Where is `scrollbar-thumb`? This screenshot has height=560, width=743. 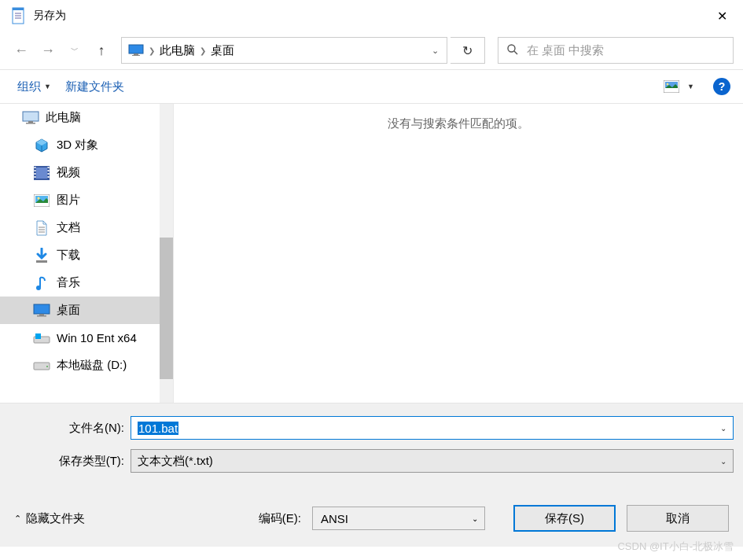 scrollbar-thumb is located at coordinates (167, 308).